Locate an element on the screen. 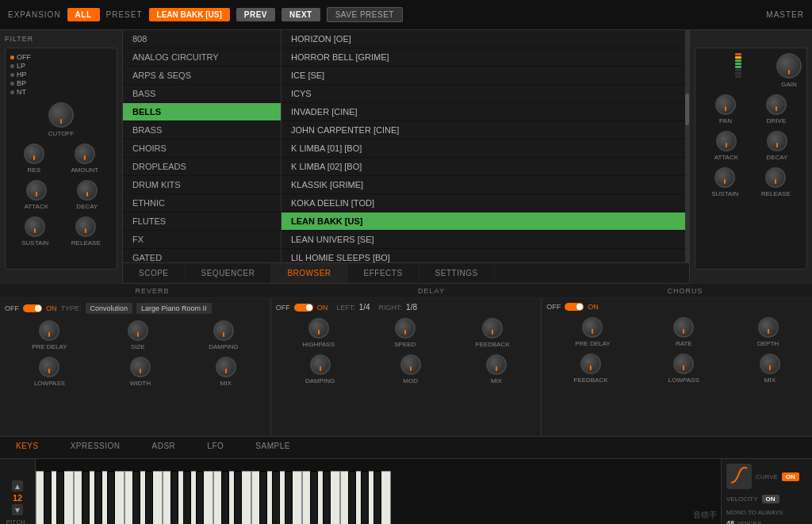 The image size is (812, 524). preset-item: KLASSIK [GRIME] is located at coordinates (484, 186).